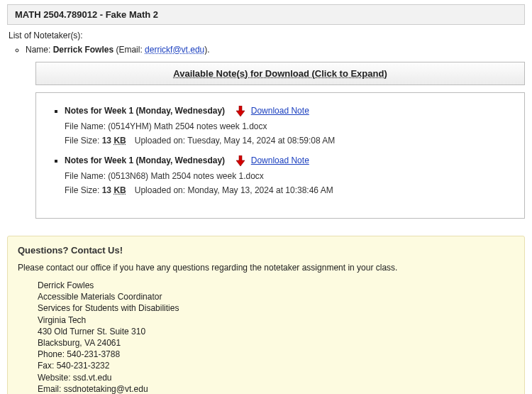 Image resolution: width=532 pixels, height=394 pixels. What do you see at coordinates (276, 389) in the screenshot?
I see `contact-email: Email: ssdnotetaking@vt.edu` at bounding box center [276, 389].